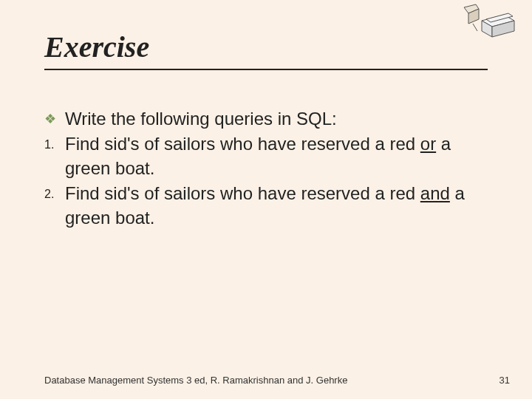 This screenshot has height=399, width=532. What do you see at coordinates (266, 50) in the screenshot?
I see `slide-title: Exercise` at bounding box center [266, 50].